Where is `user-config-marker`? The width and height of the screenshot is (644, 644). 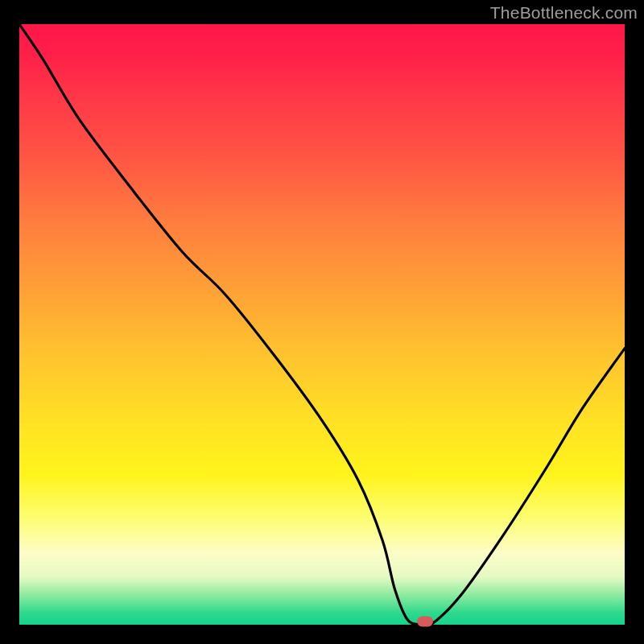
user-config-marker is located at coordinates (425, 621).